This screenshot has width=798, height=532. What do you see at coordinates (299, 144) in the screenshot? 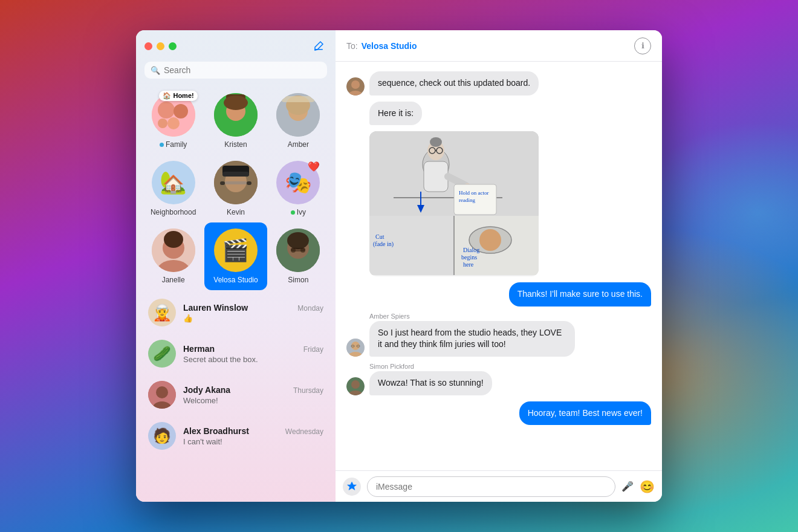
I see `amber-label: Amber` at bounding box center [299, 144].